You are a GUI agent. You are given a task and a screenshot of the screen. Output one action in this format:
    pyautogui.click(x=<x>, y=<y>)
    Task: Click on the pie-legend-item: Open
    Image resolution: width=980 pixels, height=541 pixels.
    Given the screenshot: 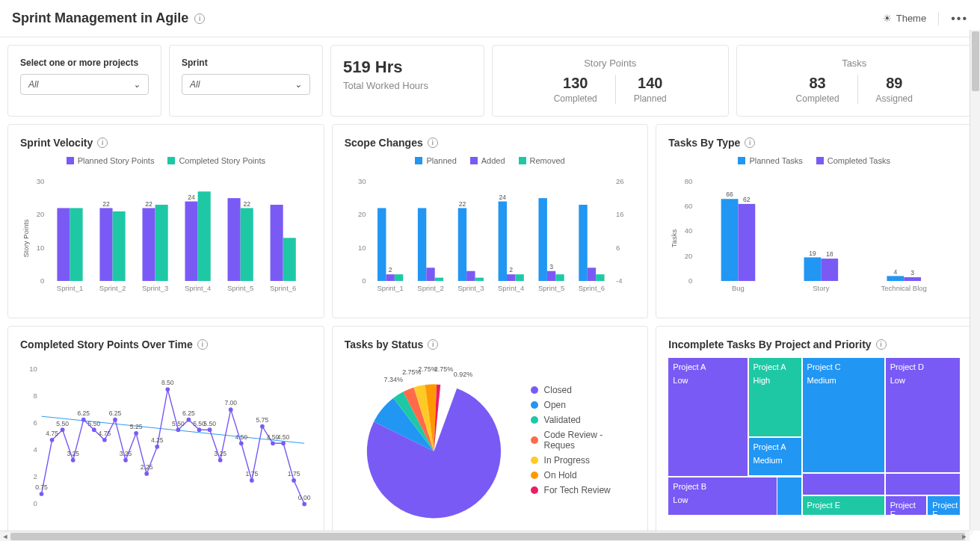 What is the action you would take?
    pyautogui.click(x=583, y=405)
    